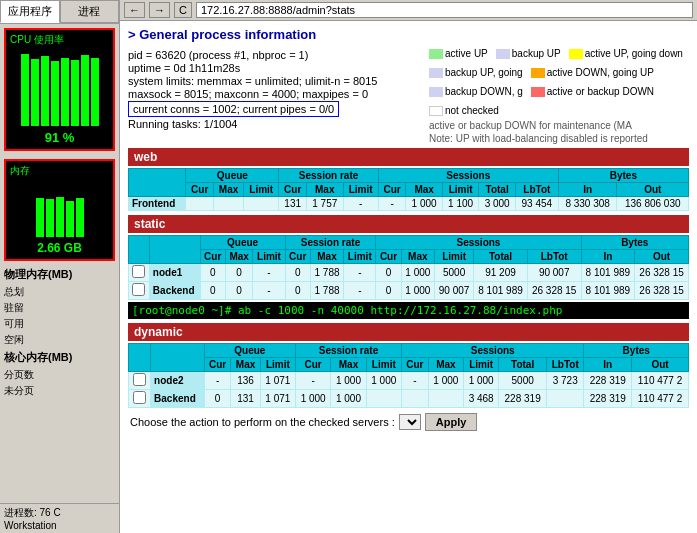 Image resolution: width=697 pixels, height=533 pixels. Describe the element at coordinates (140, 399) in the screenshot. I see `dyn-backend-cb` at that location.